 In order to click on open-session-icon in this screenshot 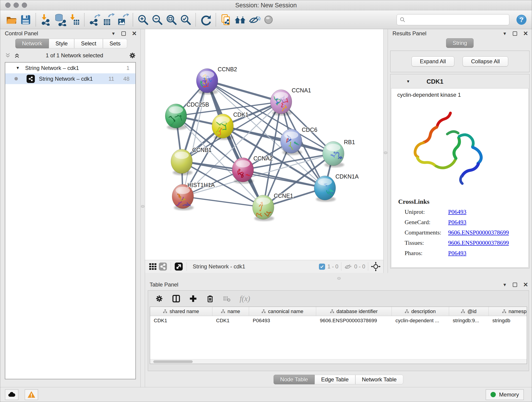, I will do `click(12, 20)`.